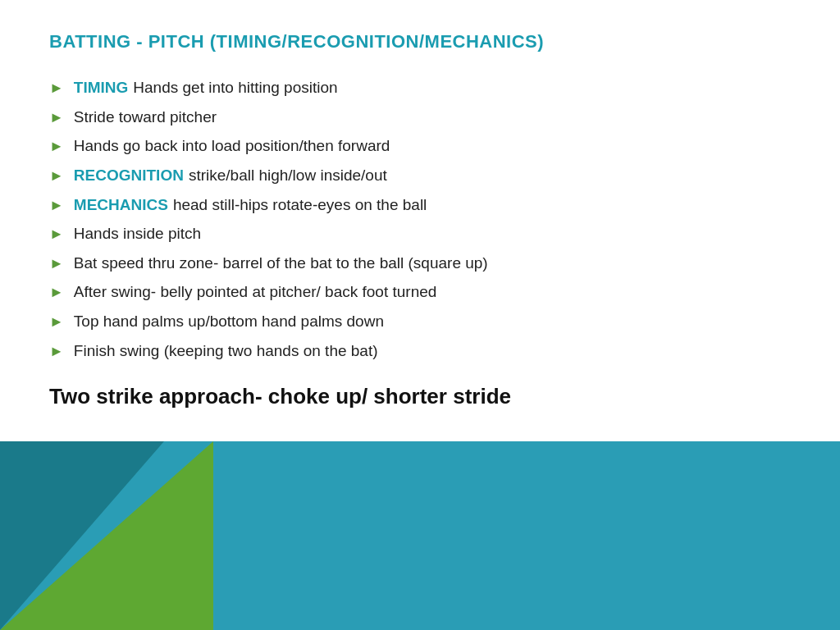 This screenshot has height=630, width=840. Describe the element at coordinates (420, 88) in the screenshot. I see `list-item: ► TIMINGHands get into hitting position` at that location.